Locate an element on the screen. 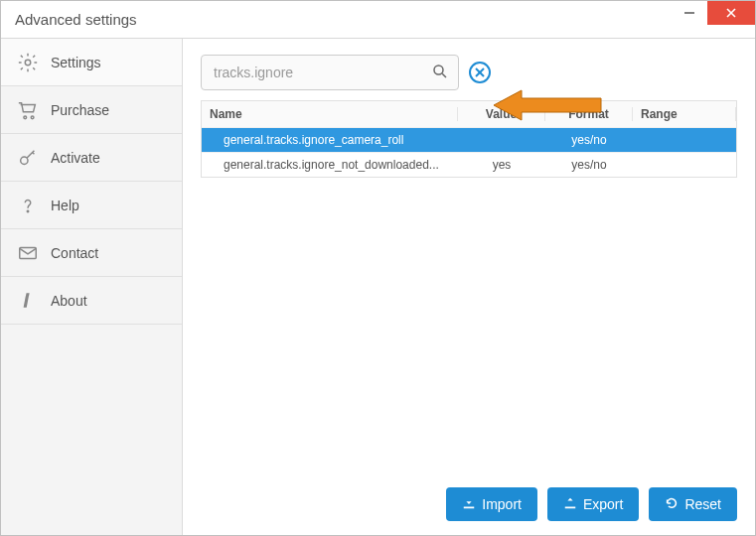 This screenshot has width=756, height=536. import-icon is located at coordinates (469, 504).